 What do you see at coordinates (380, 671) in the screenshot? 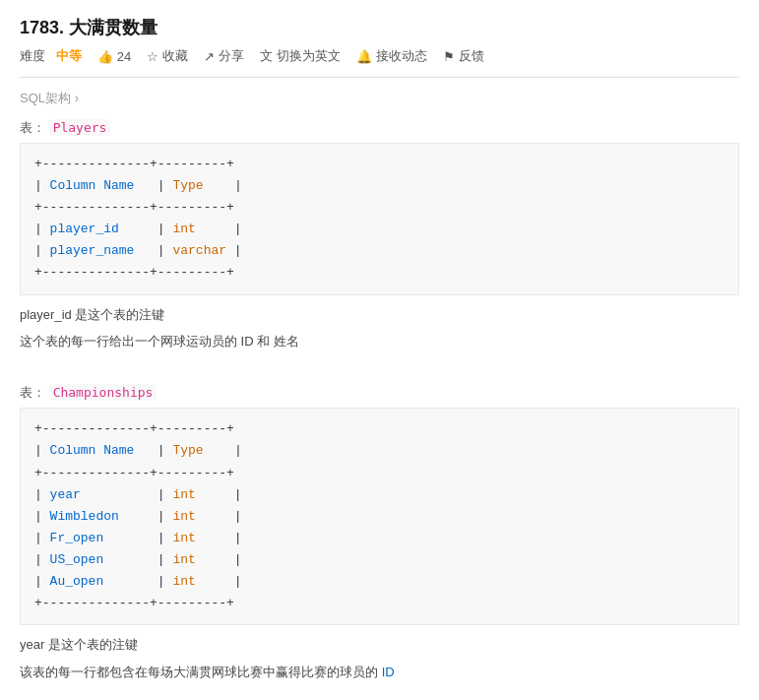
I see `table2-desc2: 该表的每一行都包含在每场大满贯网球比赛中赢得比赛的球员的 ID` at bounding box center [380, 671].